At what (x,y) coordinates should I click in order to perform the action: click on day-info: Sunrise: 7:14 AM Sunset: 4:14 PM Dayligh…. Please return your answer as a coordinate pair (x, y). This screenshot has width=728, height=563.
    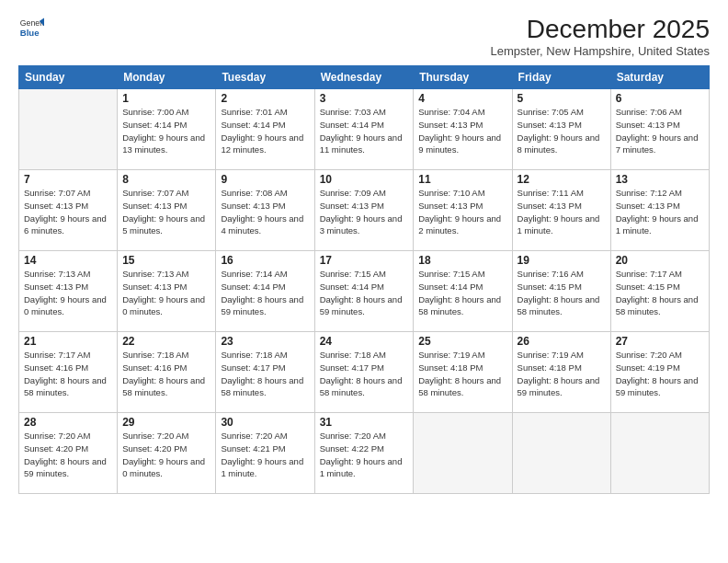
    Looking at the image, I should click on (265, 293).